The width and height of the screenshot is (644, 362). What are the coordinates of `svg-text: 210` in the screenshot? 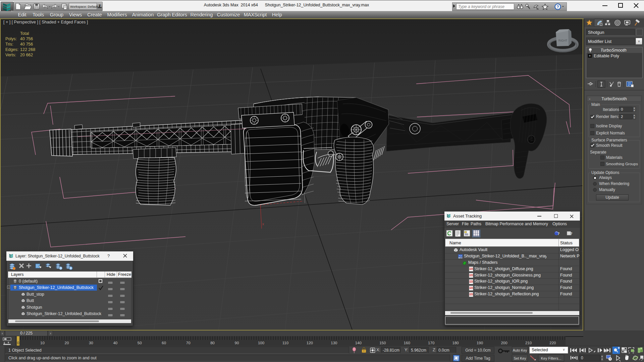 It's located at (529, 343).